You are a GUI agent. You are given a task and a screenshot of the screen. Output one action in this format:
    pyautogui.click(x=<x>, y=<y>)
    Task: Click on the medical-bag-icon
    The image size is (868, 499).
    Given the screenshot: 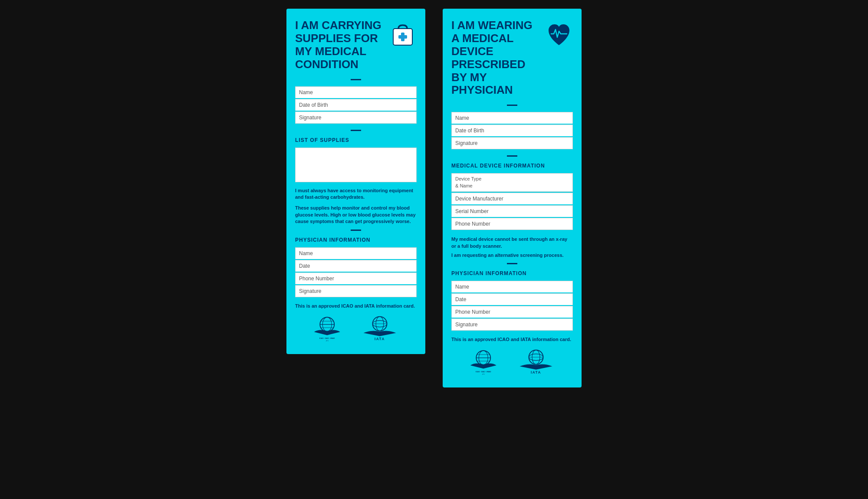 What is the action you would take?
    pyautogui.click(x=403, y=36)
    